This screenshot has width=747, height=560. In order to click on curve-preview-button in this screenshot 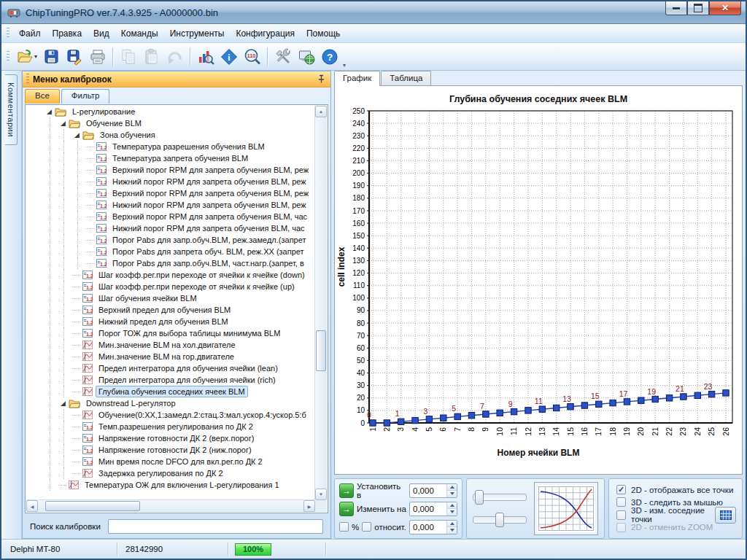, I will do `click(566, 509)`.